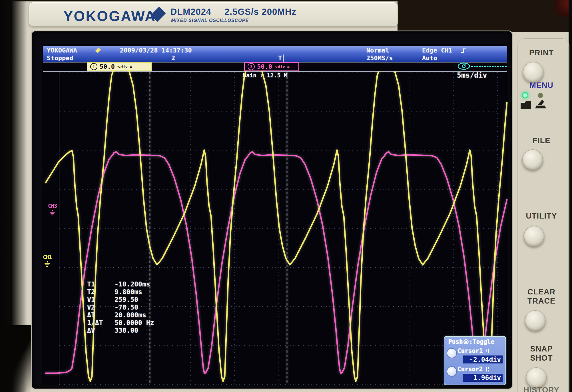  I want to click on measurement-value: 338.00, so click(126, 330).